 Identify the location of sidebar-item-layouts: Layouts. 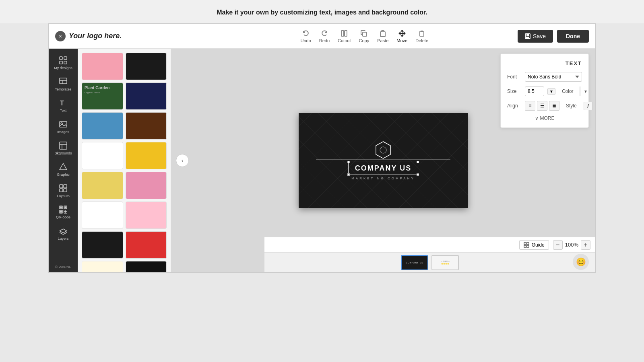
(63, 191).